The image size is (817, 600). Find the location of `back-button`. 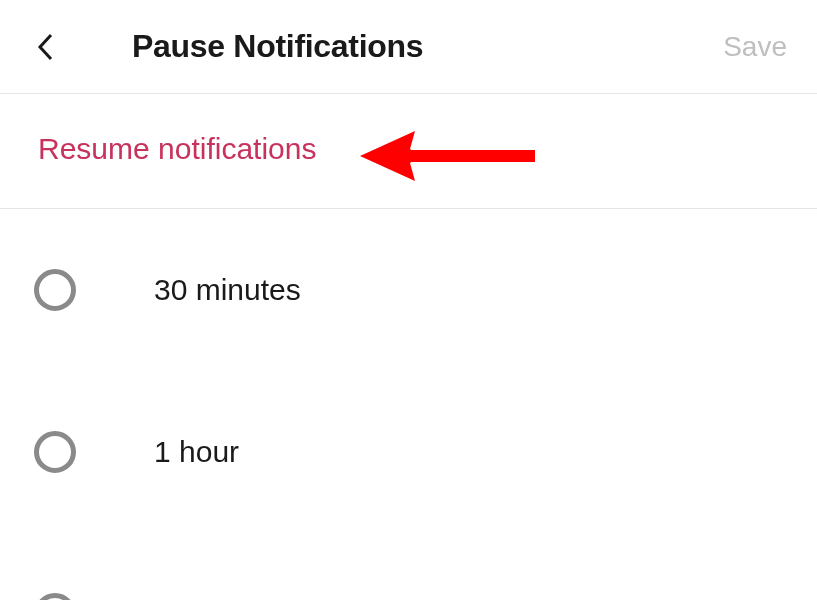

back-button is located at coordinates (45, 47).